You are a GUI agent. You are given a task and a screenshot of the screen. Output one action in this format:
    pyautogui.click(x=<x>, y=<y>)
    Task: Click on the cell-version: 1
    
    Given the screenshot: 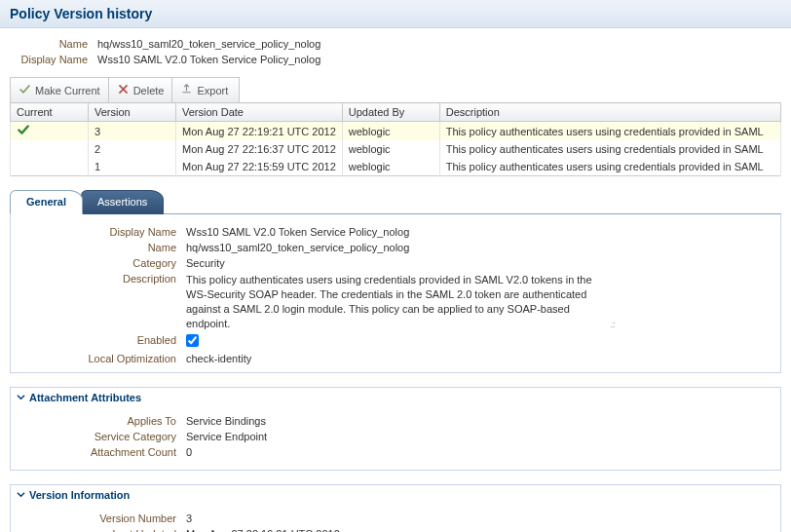 What is the action you would take?
    pyautogui.click(x=132, y=168)
    